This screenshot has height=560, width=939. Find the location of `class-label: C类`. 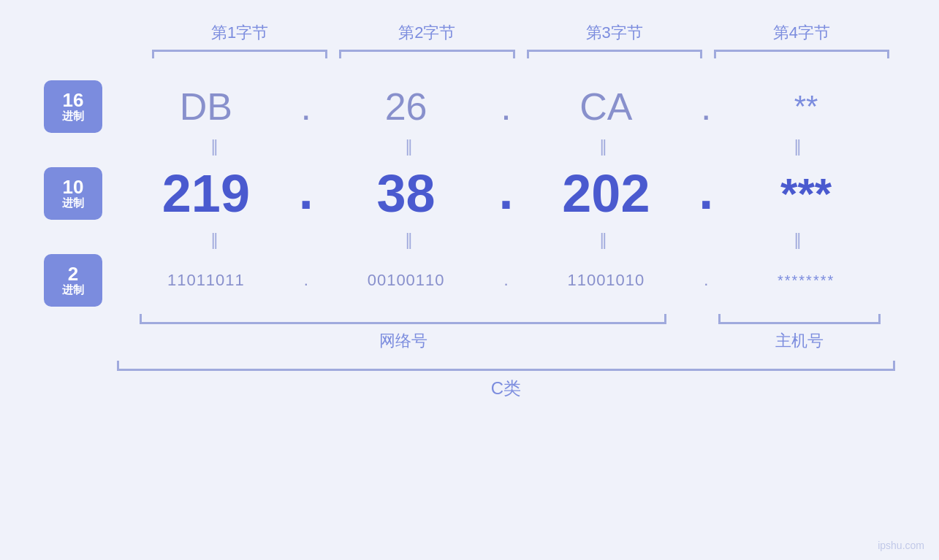

class-label: C类 is located at coordinates (506, 388).